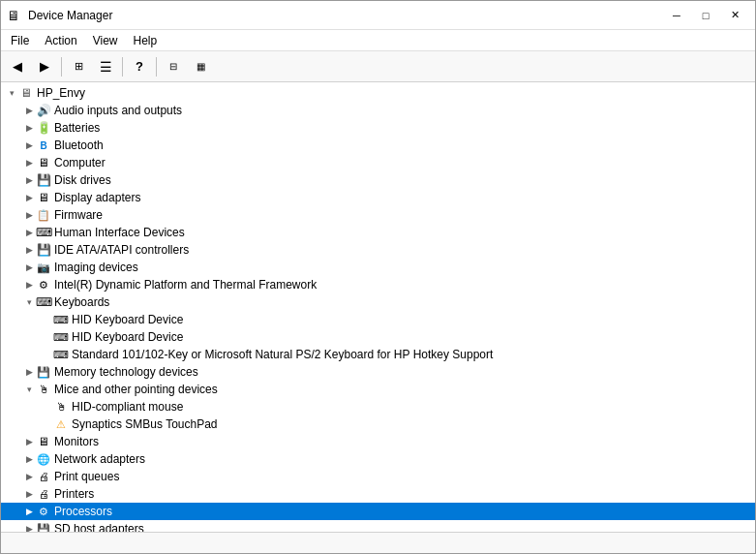  What do you see at coordinates (44, 232) in the screenshot?
I see `hid-icon: ⌨` at bounding box center [44, 232].